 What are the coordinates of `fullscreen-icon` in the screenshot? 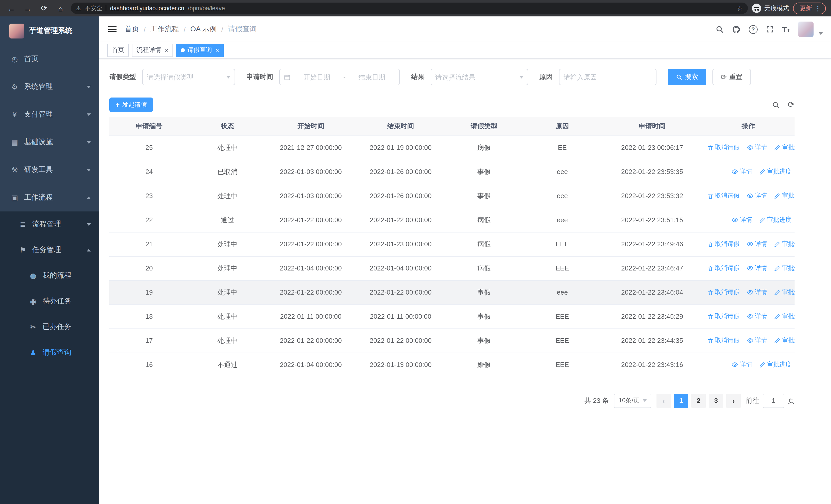 It's located at (770, 29).